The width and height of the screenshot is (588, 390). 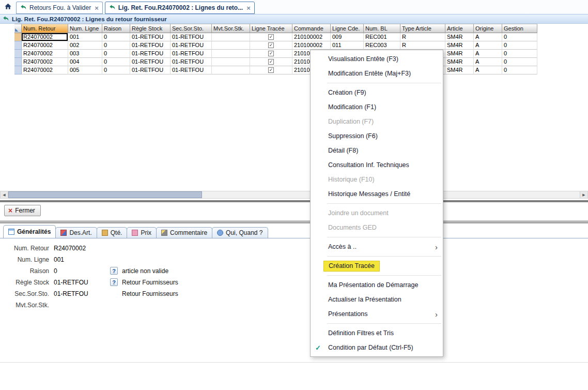 What do you see at coordinates (8, 7) in the screenshot?
I see `home-tab` at bounding box center [8, 7].